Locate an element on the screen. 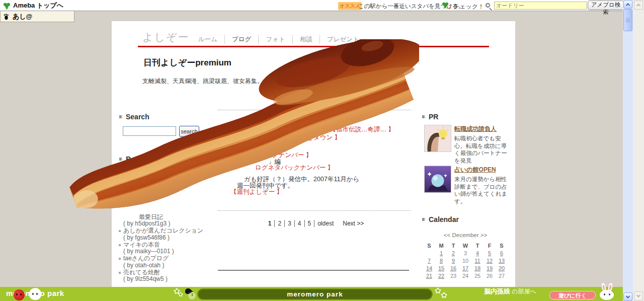 This screenshot has width=644, height=301. calendar-day-link: 22 is located at coordinates (441, 277).